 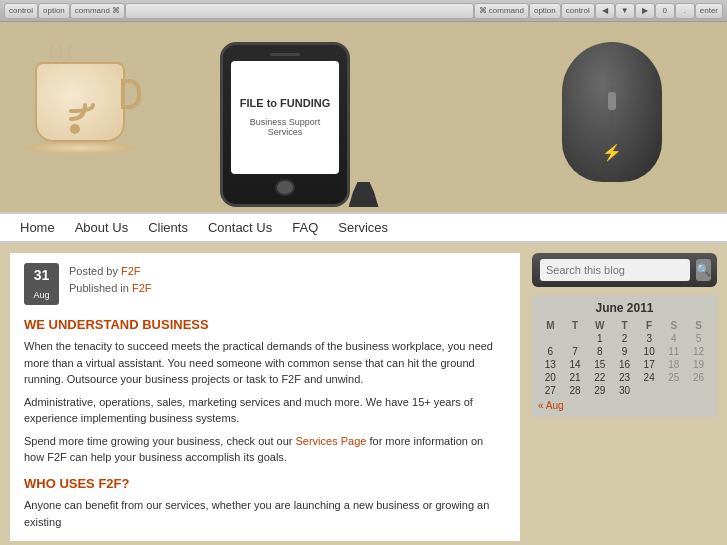 I want to click on cal-day-4-1: 28, so click(x=576, y=390).